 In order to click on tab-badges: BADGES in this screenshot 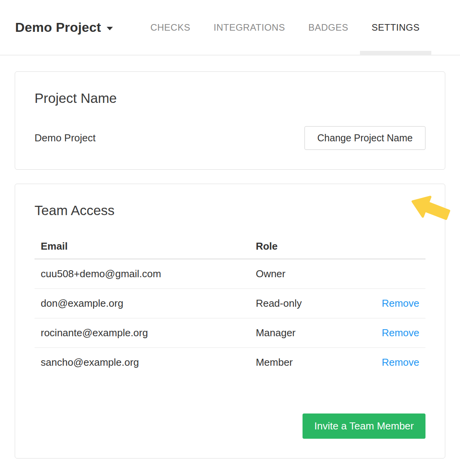, I will do `click(328, 27)`.